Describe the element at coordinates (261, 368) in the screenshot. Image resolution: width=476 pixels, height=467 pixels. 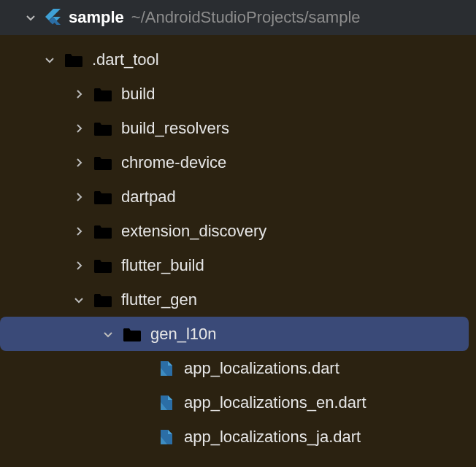
I see `tree-item-label: app_localizations.dart` at that location.